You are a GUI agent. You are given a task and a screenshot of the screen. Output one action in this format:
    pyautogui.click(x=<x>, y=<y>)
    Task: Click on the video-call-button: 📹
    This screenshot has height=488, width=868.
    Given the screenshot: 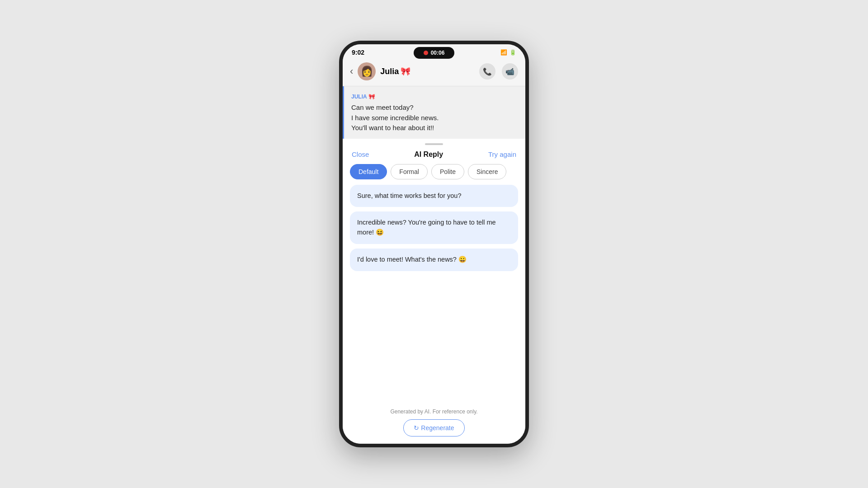 What is the action you would take?
    pyautogui.click(x=510, y=71)
    